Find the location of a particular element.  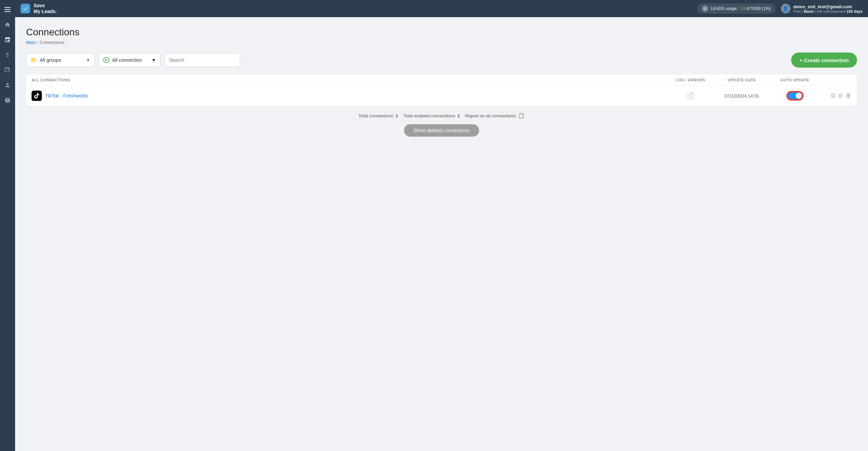

show-deleted-button: Show deleted connections is located at coordinates (442, 130).